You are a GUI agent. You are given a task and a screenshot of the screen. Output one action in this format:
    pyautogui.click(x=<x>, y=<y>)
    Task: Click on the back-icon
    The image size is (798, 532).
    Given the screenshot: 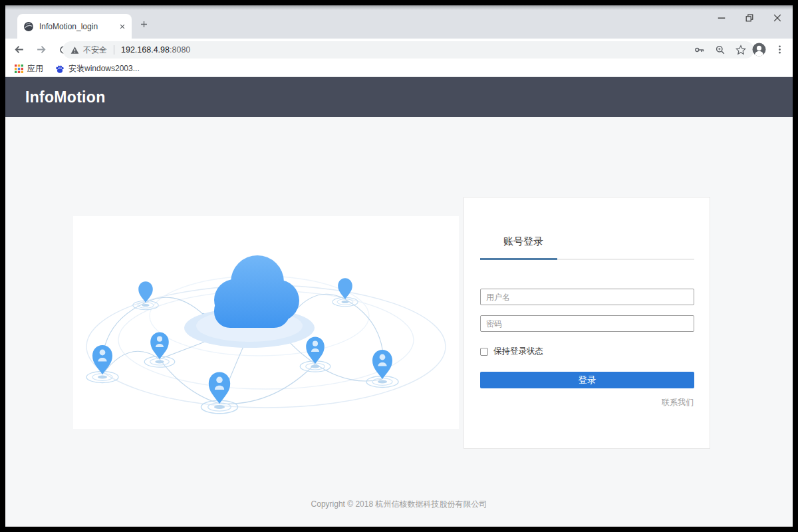 What is the action you would take?
    pyautogui.click(x=19, y=49)
    